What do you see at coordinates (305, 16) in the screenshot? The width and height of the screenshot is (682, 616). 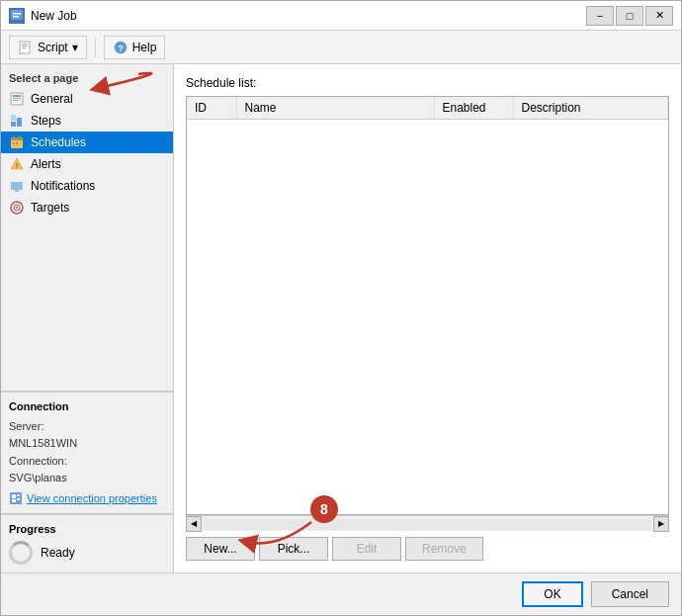 I see `window-title: New Job` at bounding box center [305, 16].